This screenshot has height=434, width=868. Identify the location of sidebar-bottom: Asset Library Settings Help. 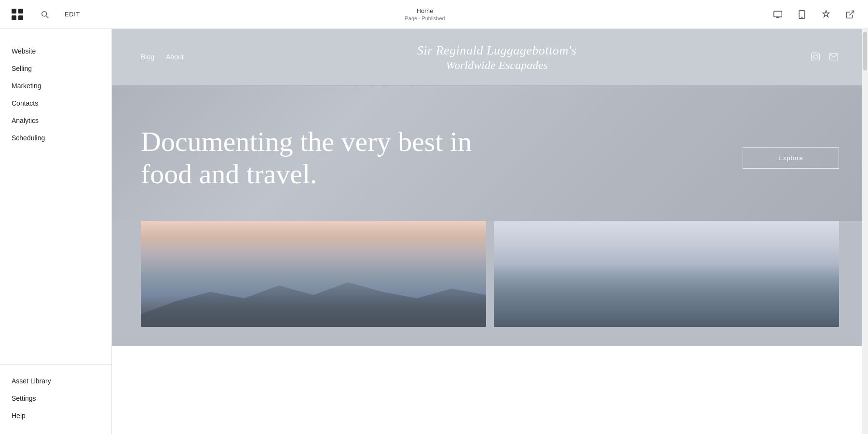
(56, 394).